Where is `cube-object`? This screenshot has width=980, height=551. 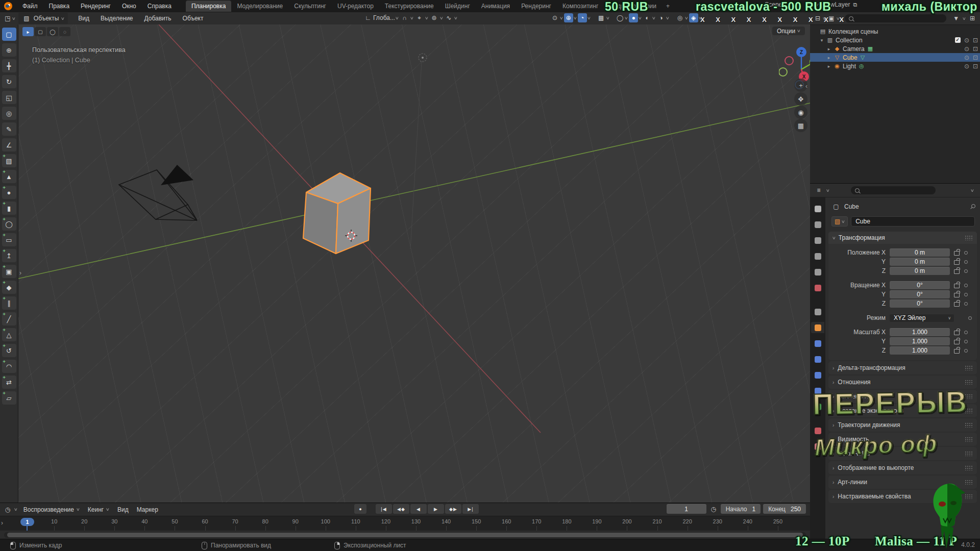
cube-object is located at coordinates (337, 213).